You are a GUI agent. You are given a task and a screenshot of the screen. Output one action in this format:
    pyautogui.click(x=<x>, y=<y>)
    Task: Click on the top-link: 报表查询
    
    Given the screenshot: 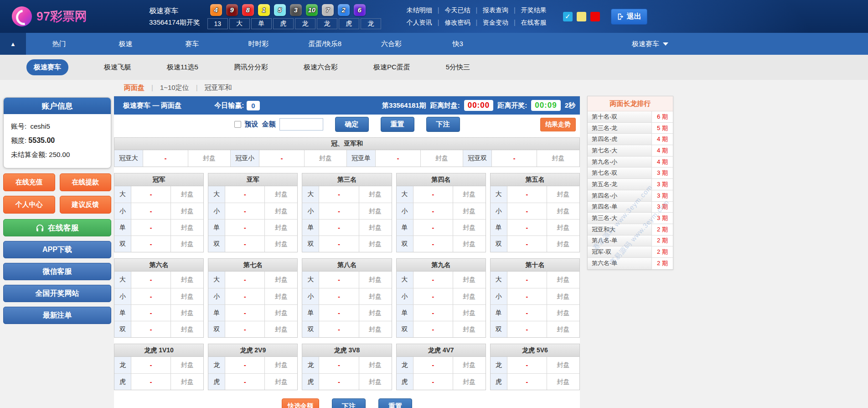 What is the action you would take?
    pyautogui.click(x=489, y=10)
    